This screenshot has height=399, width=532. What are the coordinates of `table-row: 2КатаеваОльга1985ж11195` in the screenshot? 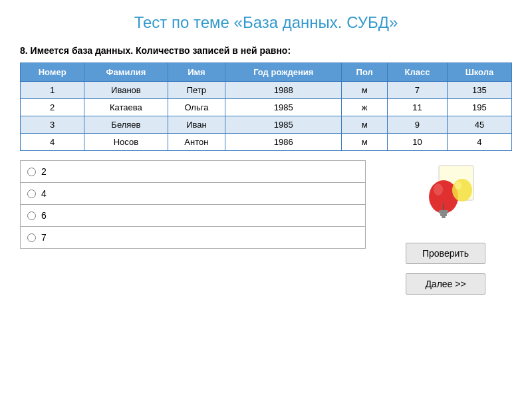 It's located at (266, 108).